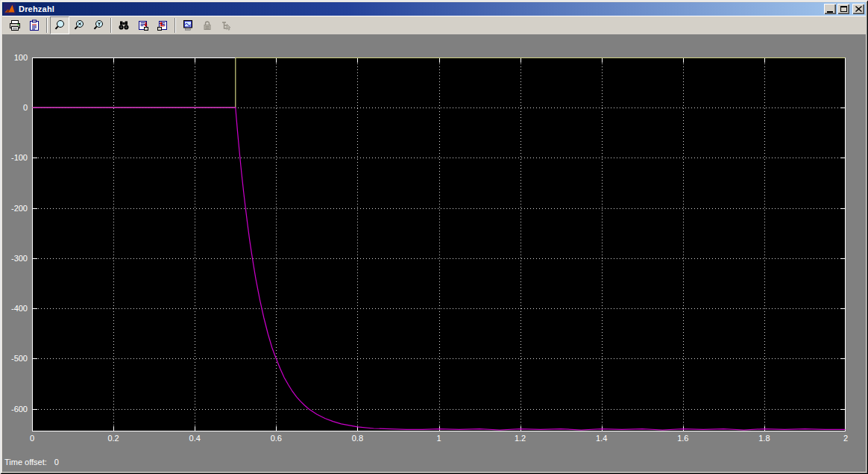 Image resolution: width=868 pixels, height=474 pixels. What do you see at coordinates (34, 25) in the screenshot?
I see `parameters-icon` at bounding box center [34, 25].